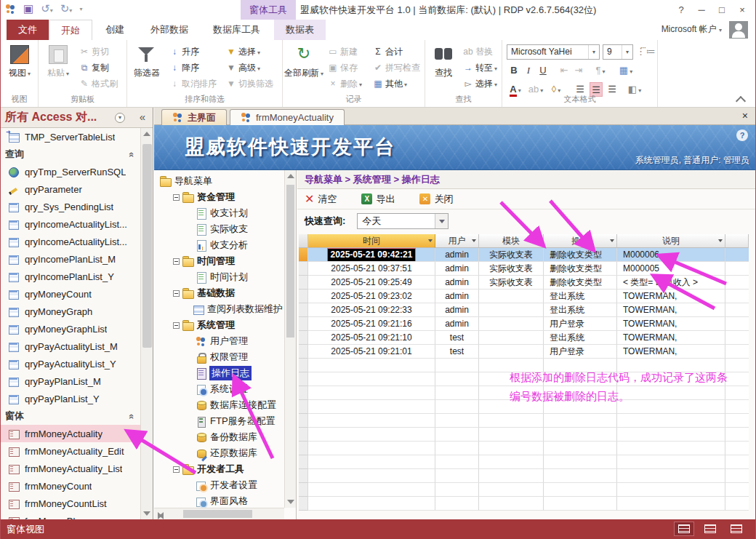  Describe the element at coordinates (684, 529) in the screenshot. I see `form-view-icon` at that location.